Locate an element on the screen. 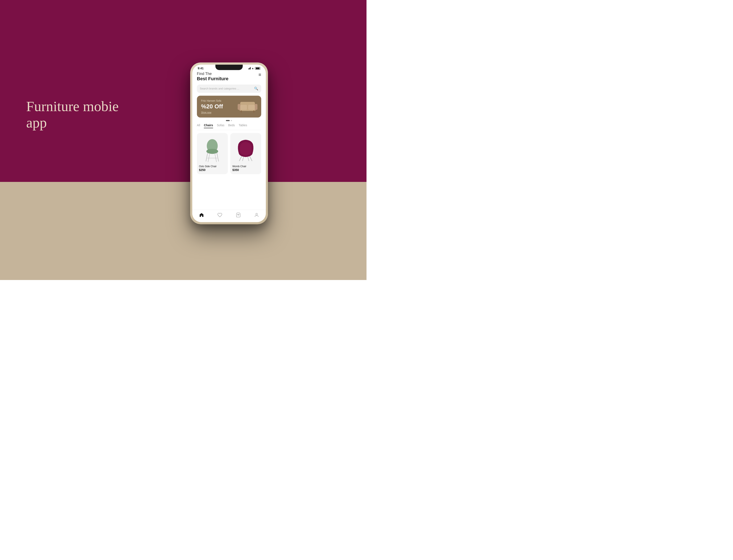  product-card-womb: Womb Chair $350 is located at coordinates (246, 153).